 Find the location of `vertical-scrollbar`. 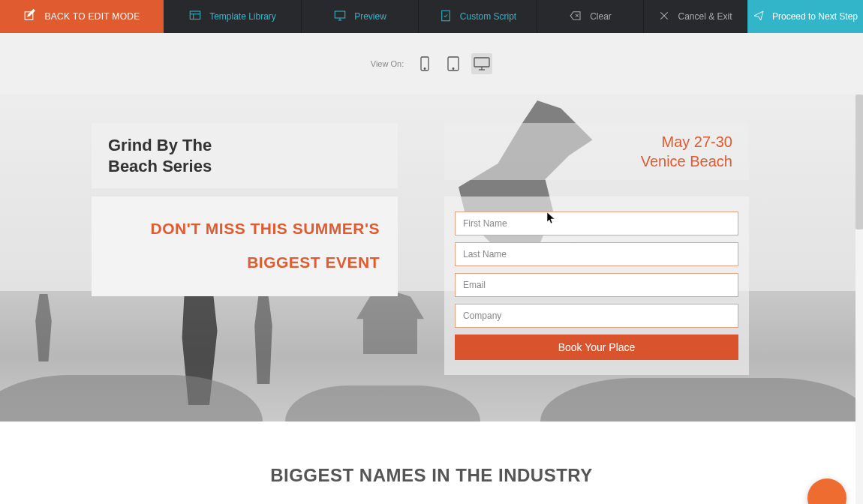

vertical-scrollbar is located at coordinates (859, 299).